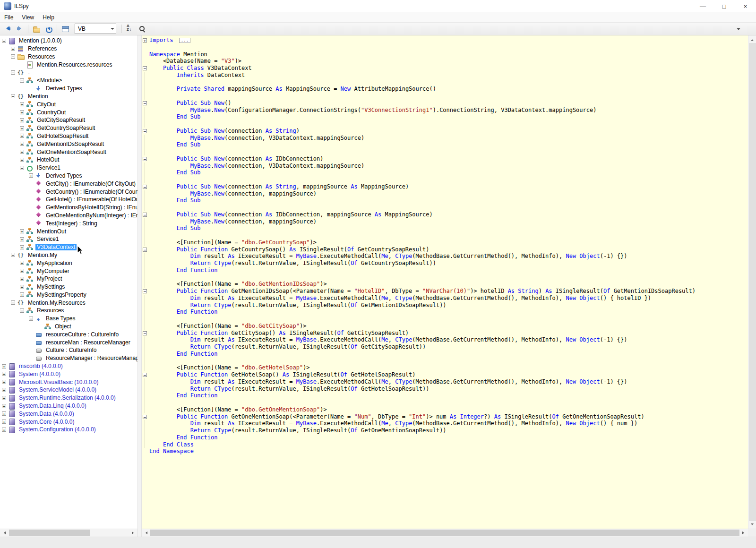 Image resolution: width=756 pixels, height=548 pixels. Describe the element at coordinates (69, 351) in the screenshot. I see `tree-item: Culture : CultureInfo` at that location.